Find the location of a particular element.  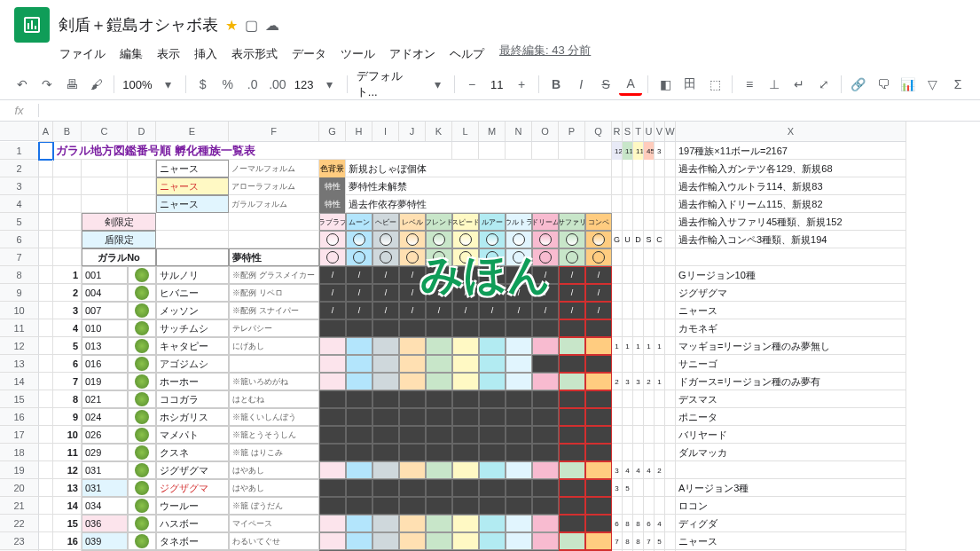

cell: 029 is located at coordinates (105, 453).